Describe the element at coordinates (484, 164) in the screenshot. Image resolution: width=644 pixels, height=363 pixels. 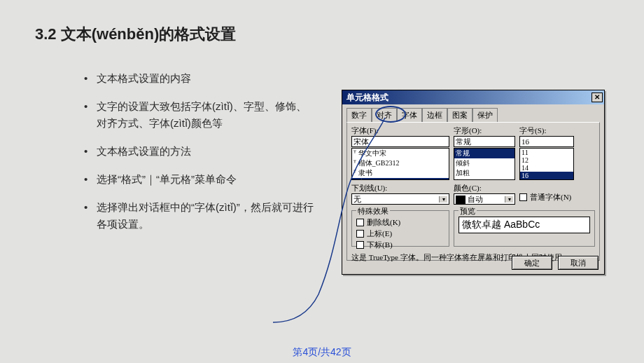
I see `style-listbox: 常规 倾斜 加粗 加粗 倾斜` at that location.